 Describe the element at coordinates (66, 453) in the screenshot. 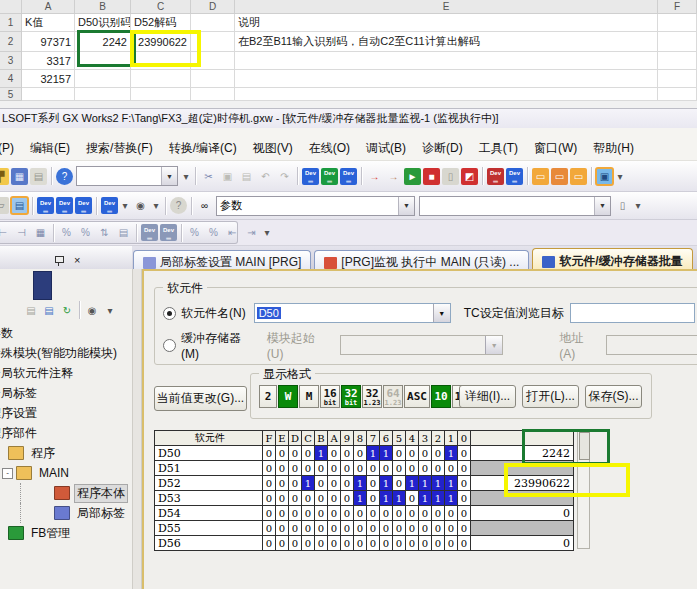

I see `tree-item-程序: 程序` at that location.